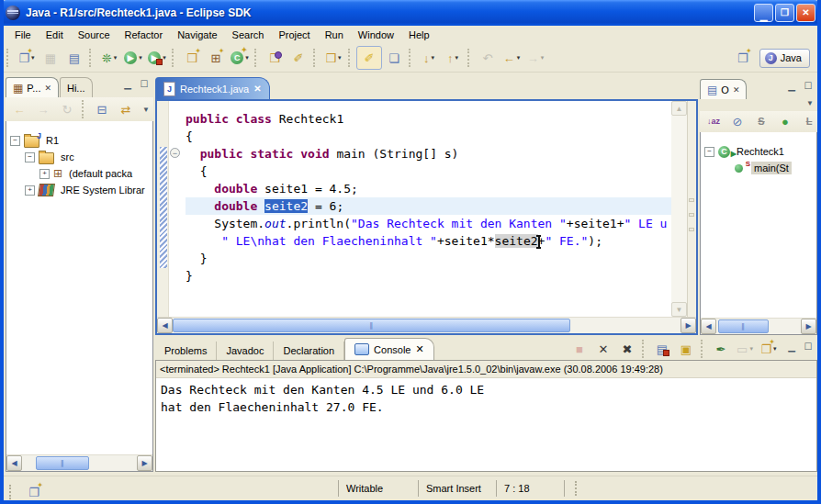 The image size is (821, 504). What do you see at coordinates (334, 35) in the screenshot?
I see `menu-run: Run` at bounding box center [334, 35].